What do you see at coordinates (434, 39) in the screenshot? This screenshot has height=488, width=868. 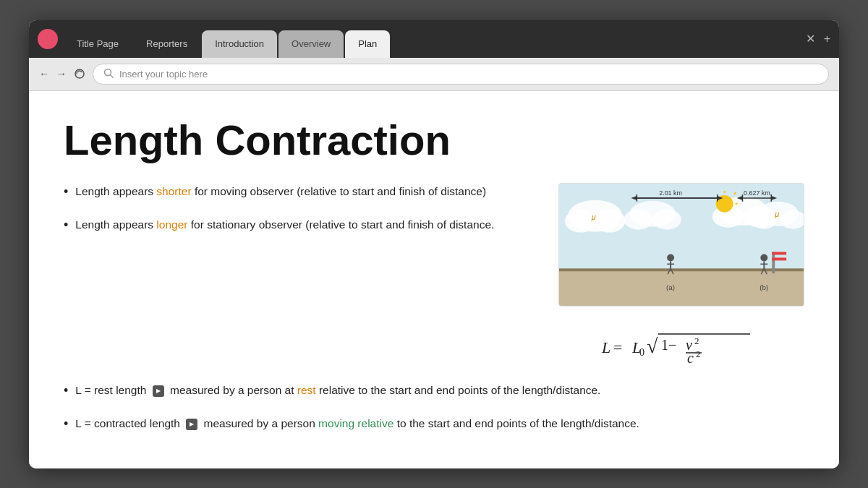 I see `title-bar: Title Page Reporters Introduction Overvi…` at bounding box center [434, 39].